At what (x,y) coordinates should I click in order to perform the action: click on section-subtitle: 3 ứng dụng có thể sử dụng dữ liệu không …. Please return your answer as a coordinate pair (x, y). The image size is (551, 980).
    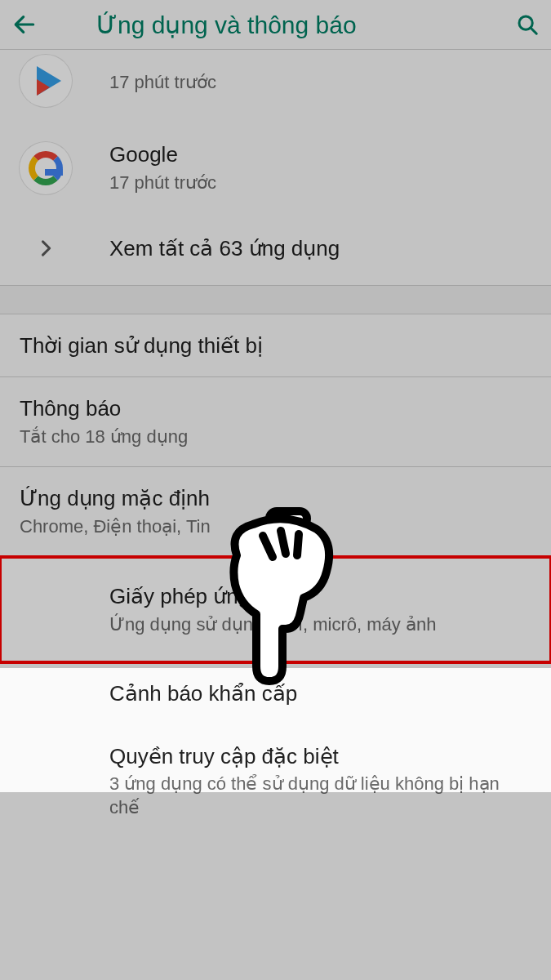
    Looking at the image, I should click on (320, 795).